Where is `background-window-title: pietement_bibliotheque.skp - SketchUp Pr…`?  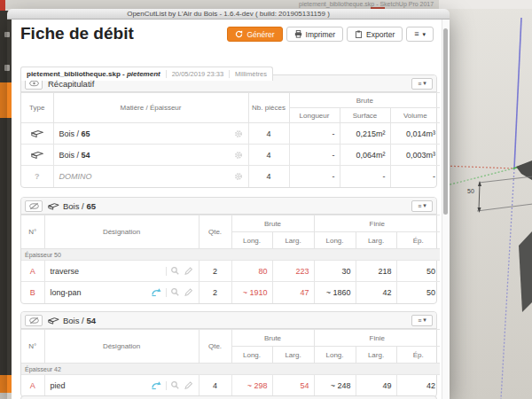 background-window-title: pietement_bibliotheque.skp - SketchUp Pr… is located at coordinates (366, 4).